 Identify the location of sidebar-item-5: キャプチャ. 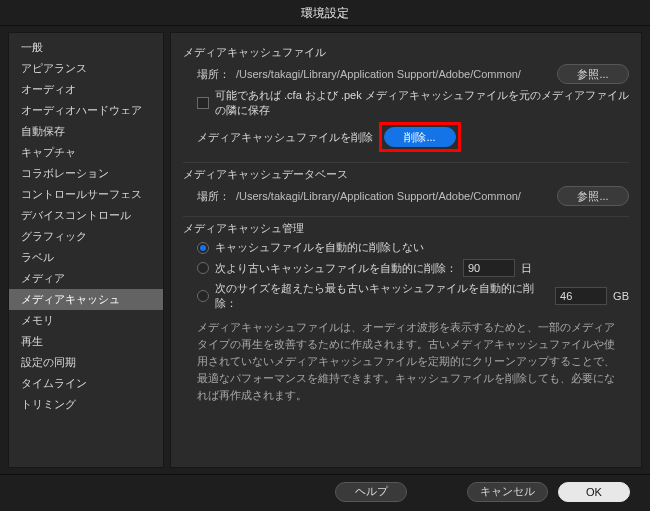
(86, 152).